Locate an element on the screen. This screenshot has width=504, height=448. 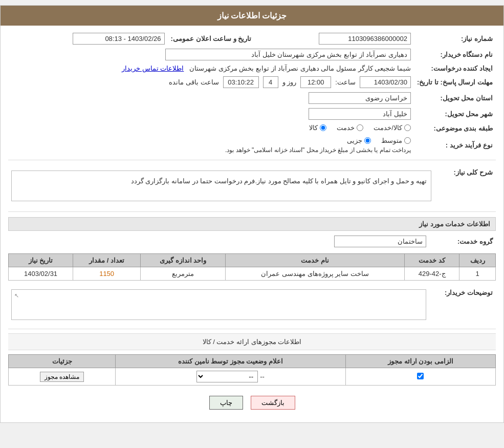
process-label: نوع فرآیند خرید : is located at coordinates (455, 145).